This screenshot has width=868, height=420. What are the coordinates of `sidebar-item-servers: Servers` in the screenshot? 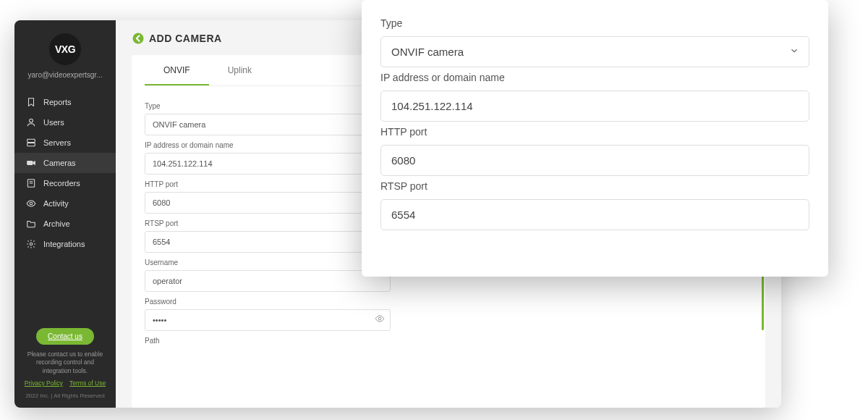 It's located at (65, 143).